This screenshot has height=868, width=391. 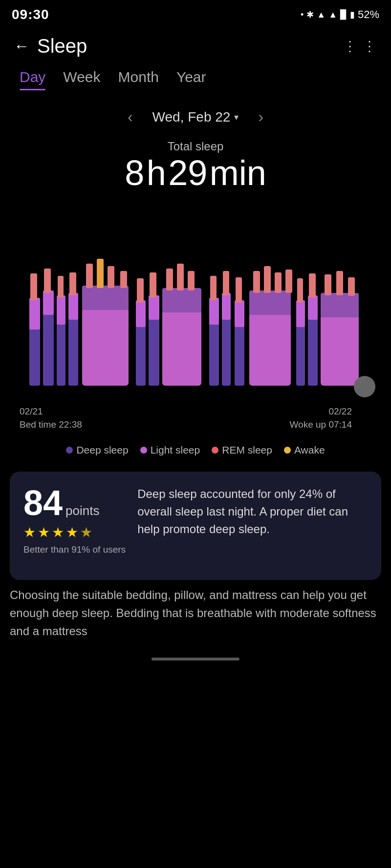 What do you see at coordinates (365, 387) in the screenshot?
I see `scroll-indicator` at bounding box center [365, 387].